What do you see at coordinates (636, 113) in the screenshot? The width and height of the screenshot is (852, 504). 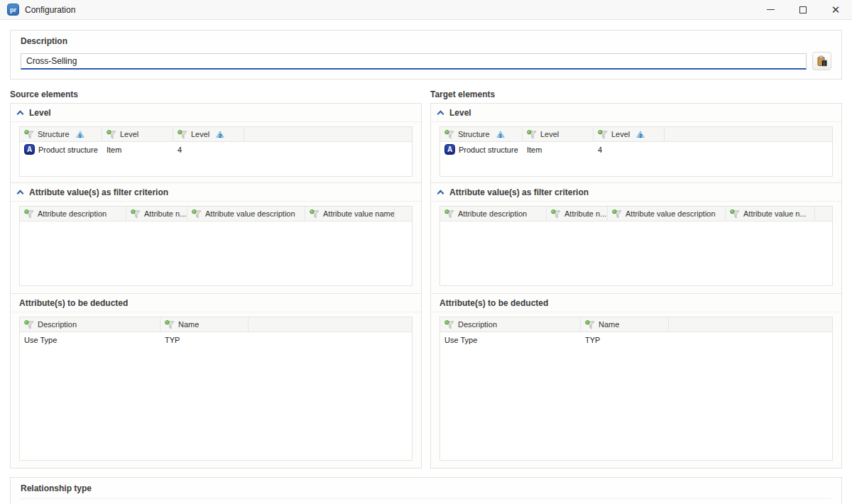 I see `target-level-header: Level` at bounding box center [636, 113].